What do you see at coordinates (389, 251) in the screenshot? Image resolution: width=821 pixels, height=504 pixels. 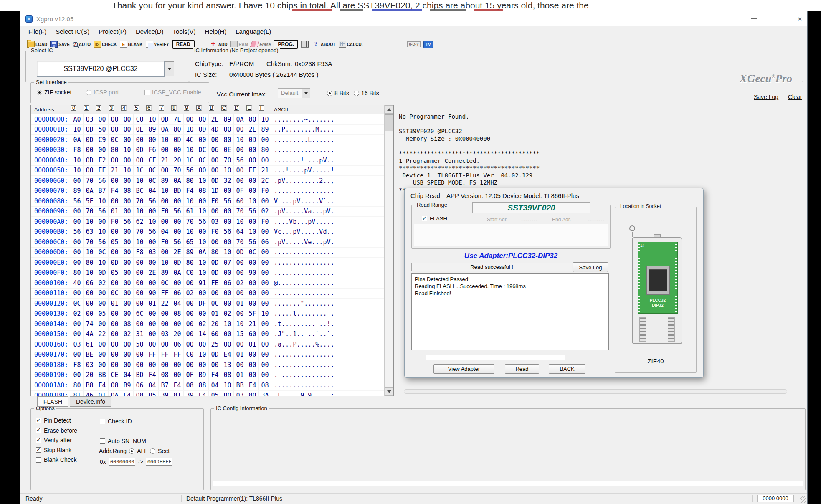 I see `hex-scrollbar` at bounding box center [389, 251].